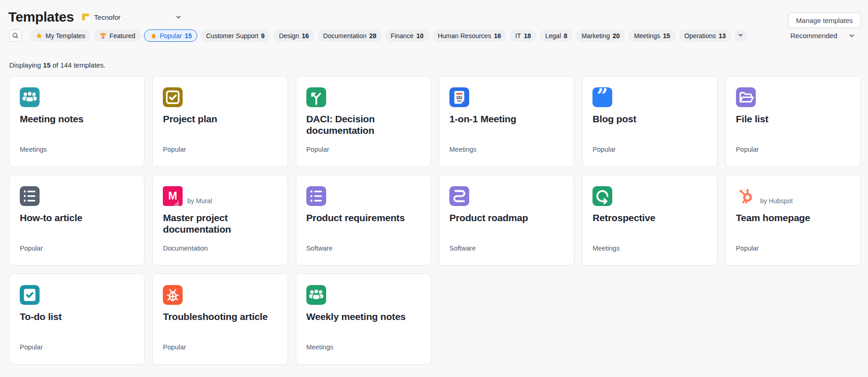 The width and height of the screenshot is (868, 377). I want to click on filter-chip-label: Meetings, so click(647, 36).